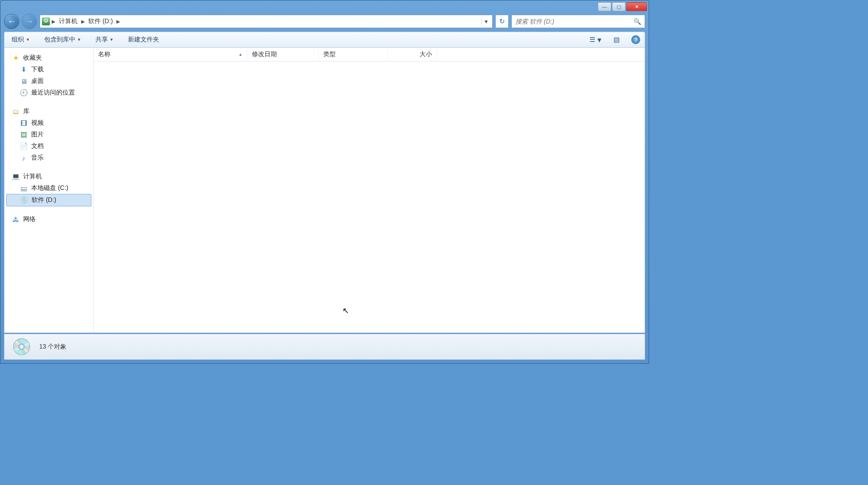  Describe the element at coordinates (170, 54) in the screenshot. I see `column-name: 名称▲` at that location.